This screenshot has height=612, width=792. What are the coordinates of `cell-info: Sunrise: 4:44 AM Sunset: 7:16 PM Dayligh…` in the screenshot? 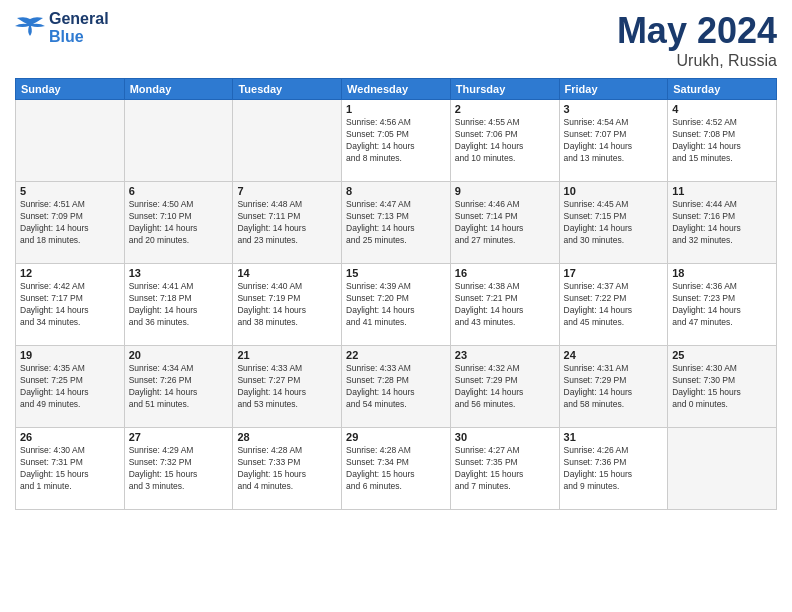 It's located at (722, 223).